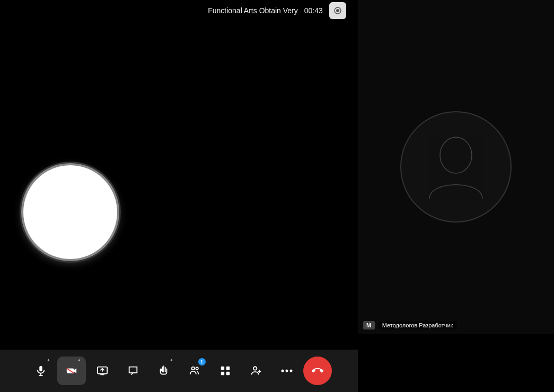  I want to click on chat-icon, so click(133, 371).